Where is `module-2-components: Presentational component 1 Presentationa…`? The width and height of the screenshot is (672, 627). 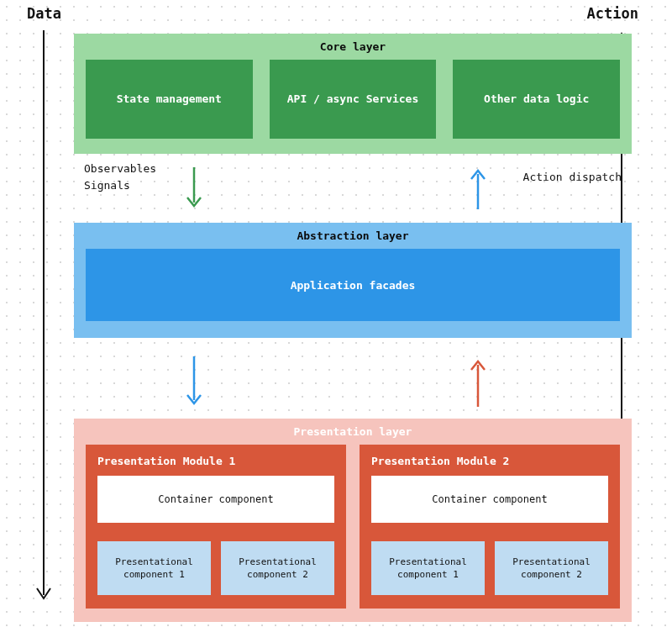 module-2-components: Presentational component 1 Presentationa… is located at coordinates (490, 568).